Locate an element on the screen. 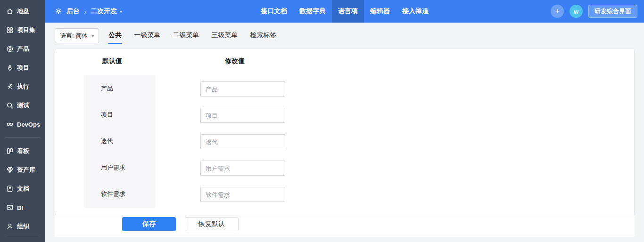  sidebar-item-kanban: 看板 is located at coordinates (23, 151).